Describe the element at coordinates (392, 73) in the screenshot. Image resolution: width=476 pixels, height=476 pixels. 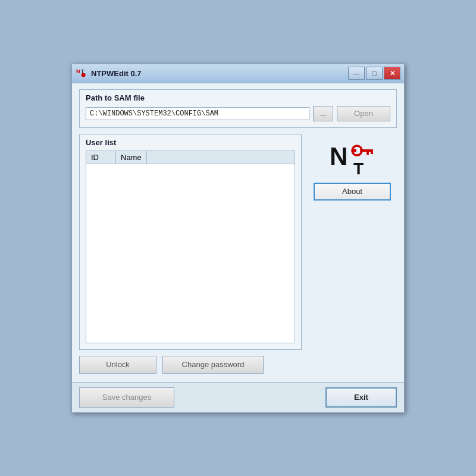
I see `close-button: ✕` at that location.